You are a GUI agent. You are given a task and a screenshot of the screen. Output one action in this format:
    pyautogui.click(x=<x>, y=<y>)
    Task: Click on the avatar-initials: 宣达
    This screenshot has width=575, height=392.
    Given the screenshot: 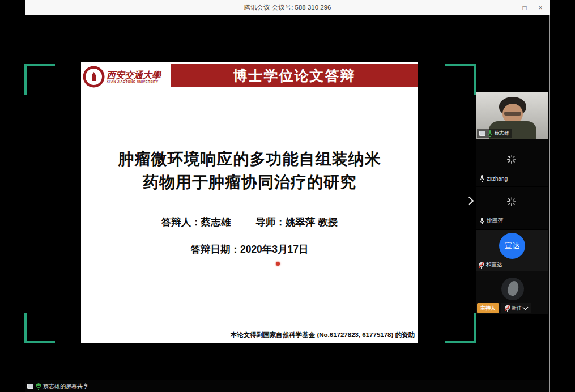 What is the action you would take?
    pyautogui.click(x=512, y=246)
    